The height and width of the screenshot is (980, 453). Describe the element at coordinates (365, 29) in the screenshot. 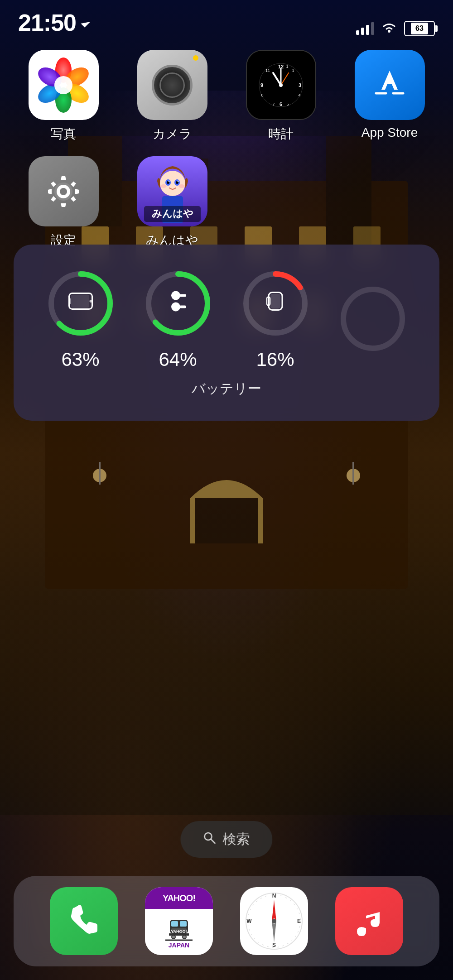

I see `signal-bars` at that location.